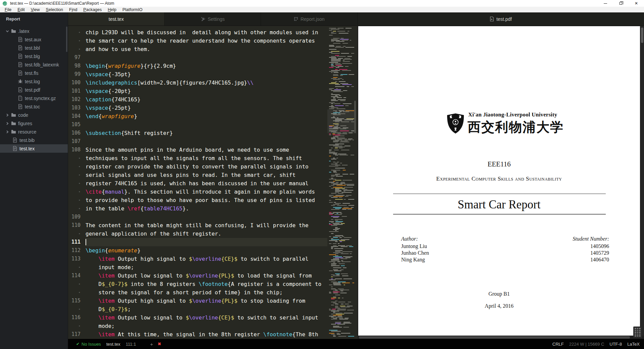 Image resolution: width=644 pixels, height=349 pixels. Describe the element at coordinates (34, 140) in the screenshot. I see `tree-item-test-bib: test.bib` at that location.